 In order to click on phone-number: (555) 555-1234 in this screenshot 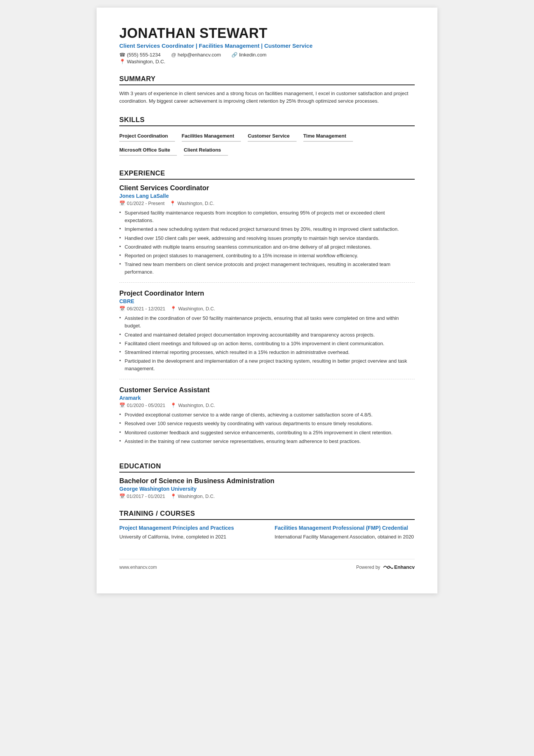, I will do `click(144, 55)`.